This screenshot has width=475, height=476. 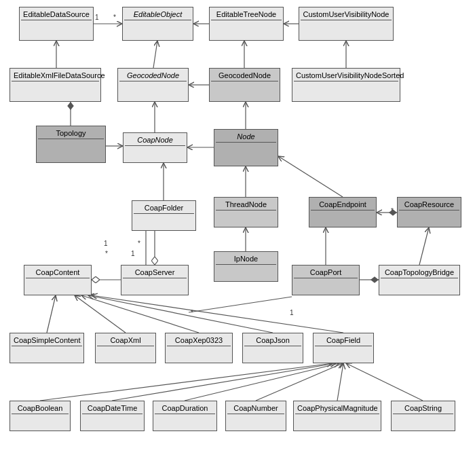 I want to click on box-Topology: Topology, so click(x=71, y=144).